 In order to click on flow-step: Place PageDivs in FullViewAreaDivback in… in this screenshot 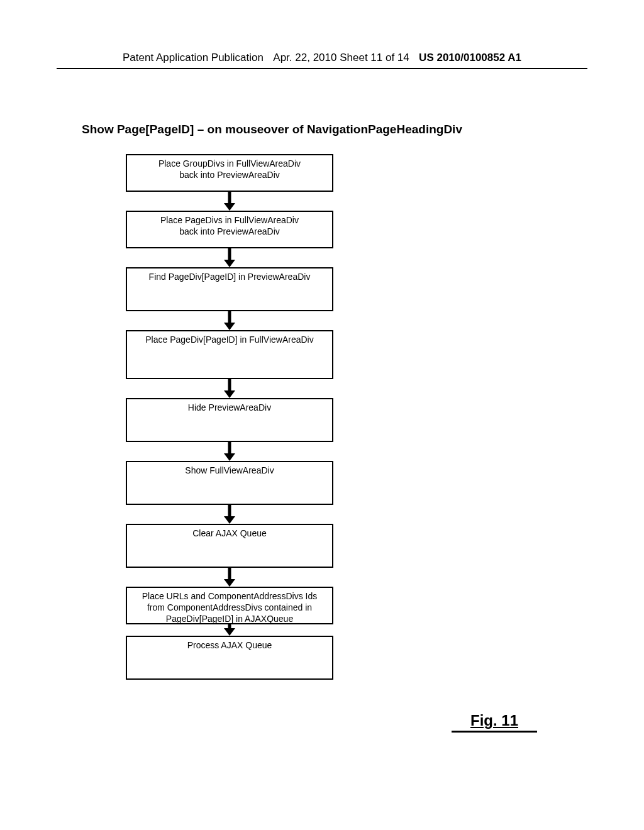, I will do `click(230, 230)`.